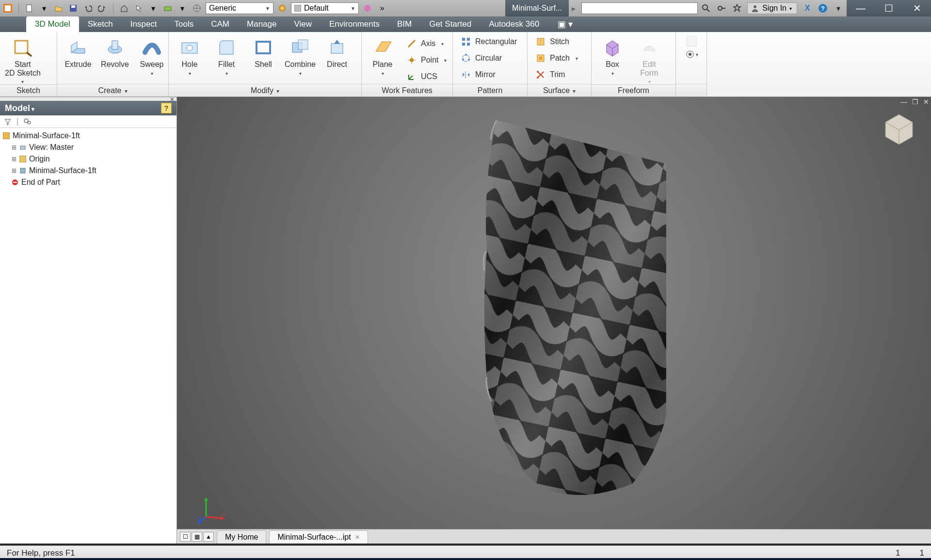 The width and height of the screenshot is (931, 560). What do you see at coordinates (139, 8) in the screenshot?
I see `select-icon` at bounding box center [139, 8].